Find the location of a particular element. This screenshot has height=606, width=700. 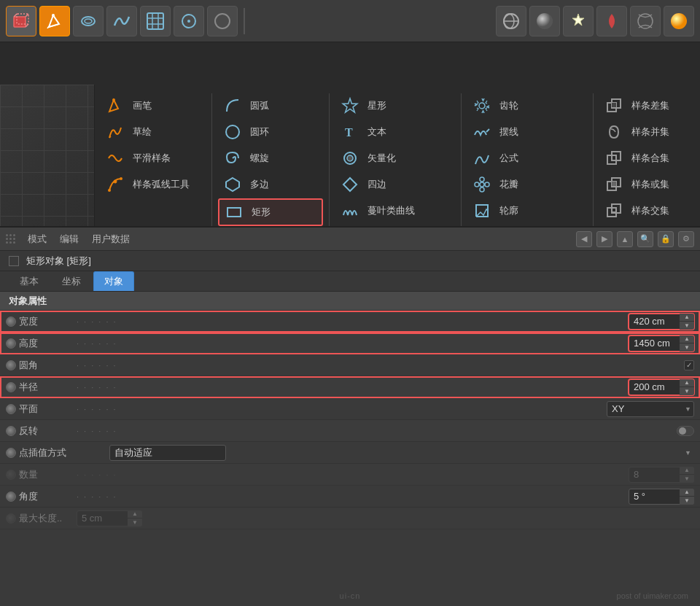

light-btn is located at coordinates (578, 21).